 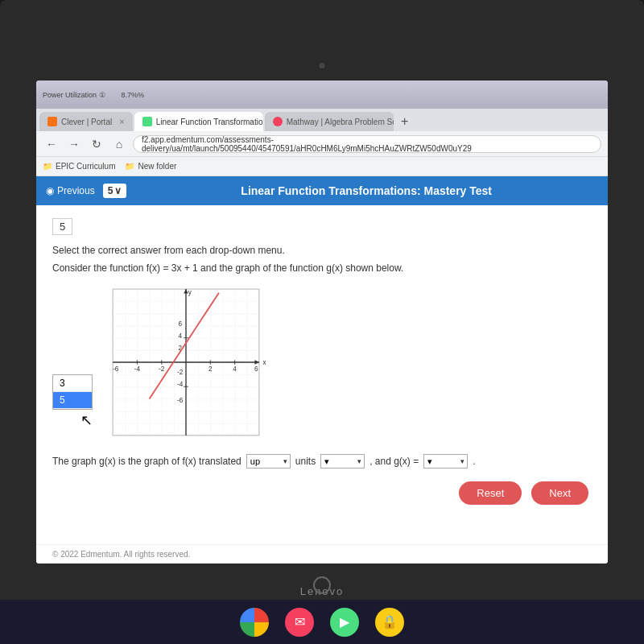 I want to click on url-text: f2.app.edmentum.com/assessments-delivery…, so click(x=367, y=144).